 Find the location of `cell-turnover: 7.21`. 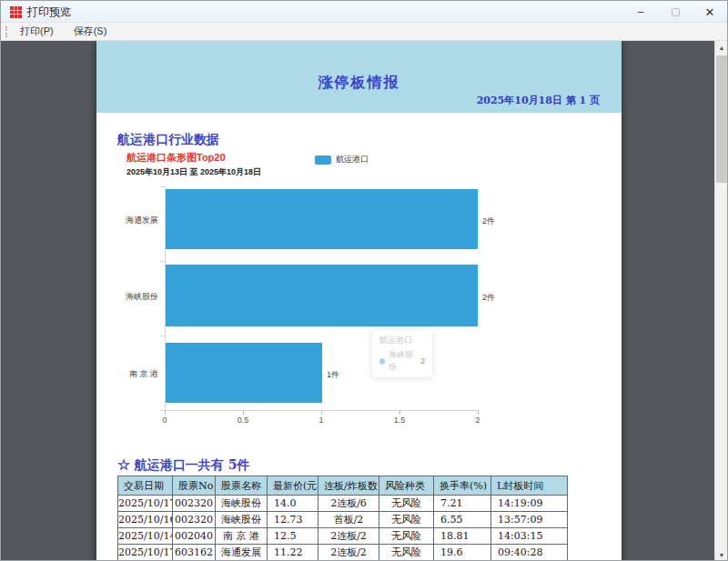

cell-turnover: 7.21 is located at coordinates (462, 504).